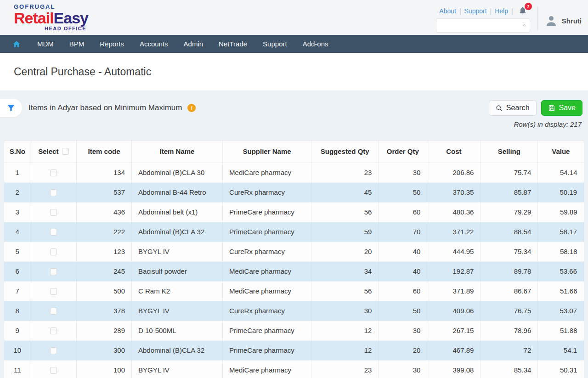 The image size is (588, 378). I want to click on cell-order-qty: 70, so click(403, 231).